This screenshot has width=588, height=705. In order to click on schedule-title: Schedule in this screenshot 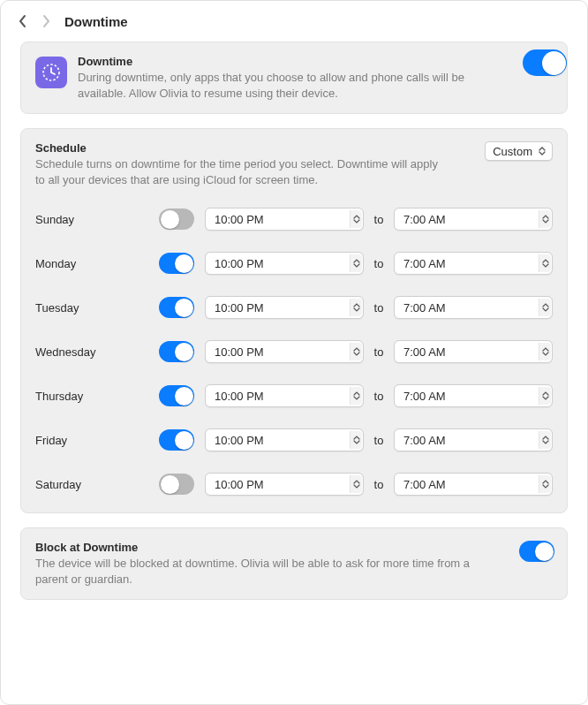, I will do `click(294, 148)`.